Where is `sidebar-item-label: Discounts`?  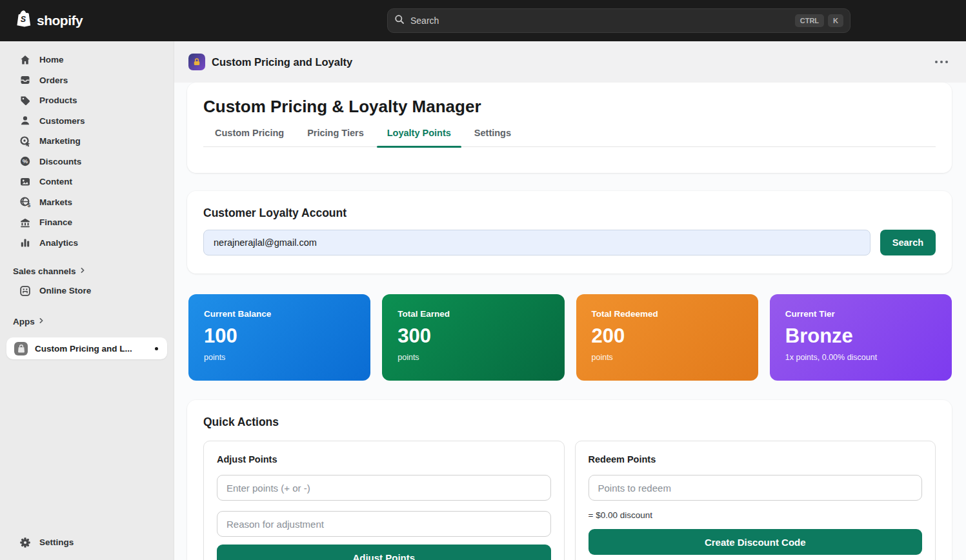
sidebar-item-label: Discounts is located at coordinates (61, 161).